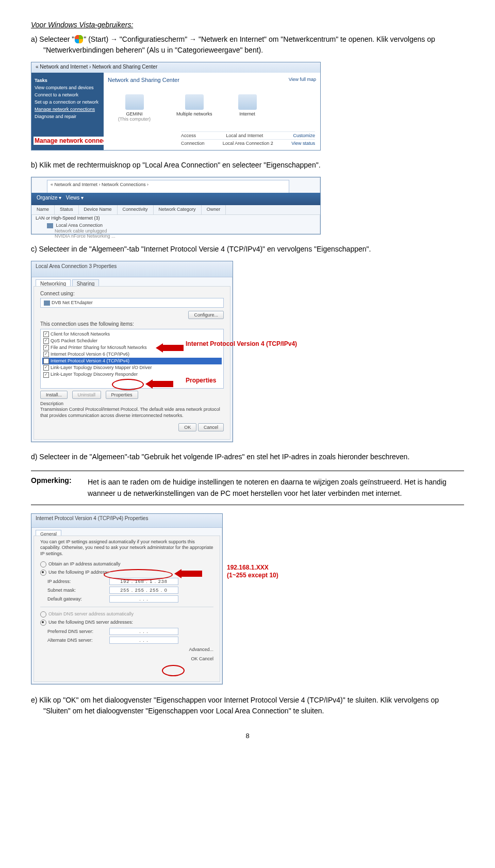  Describe the element at coordinates (303, 143) in the screenshot. I see `view-status-link: View status` at that location.